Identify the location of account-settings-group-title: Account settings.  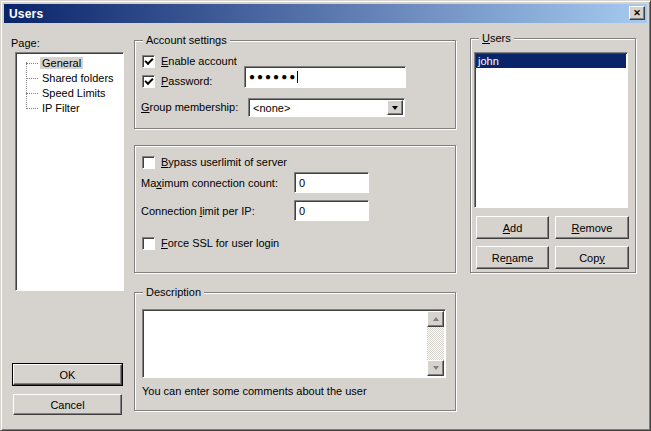
(186, 40).